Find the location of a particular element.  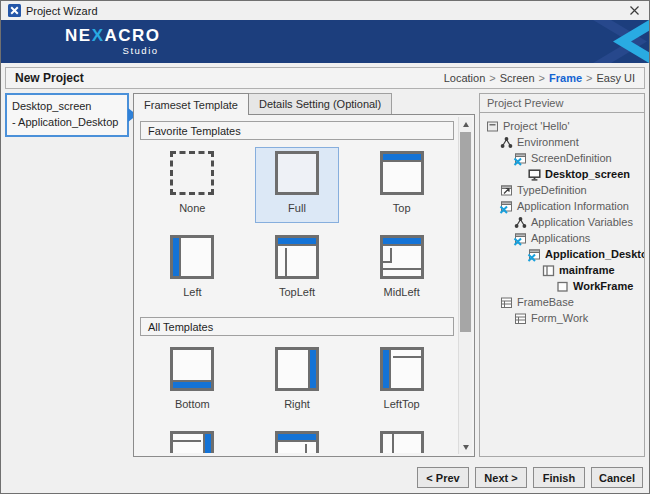

mainframe-icon is located at coordinates (548, 270).